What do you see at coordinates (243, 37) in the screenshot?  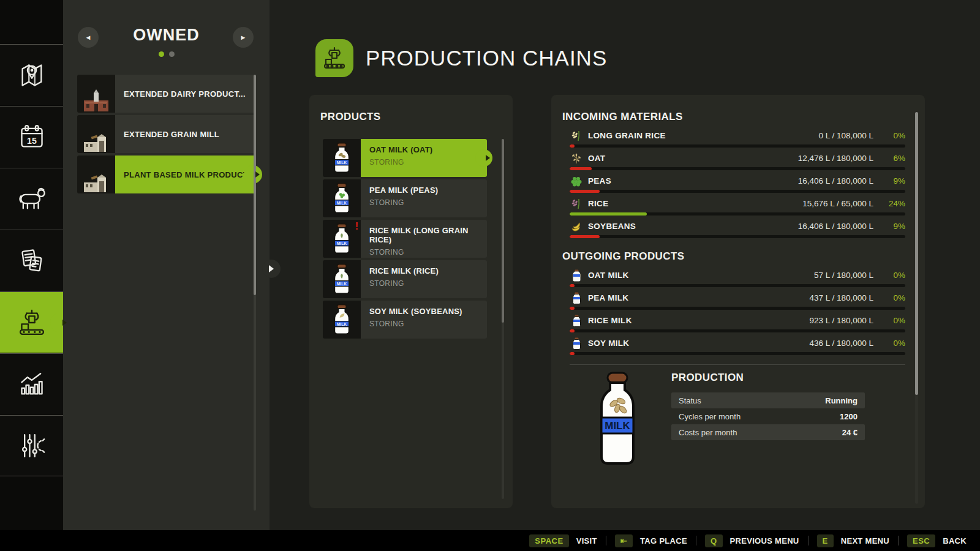 I see `owned-next-button: ►` at bounding box center [243, 37].